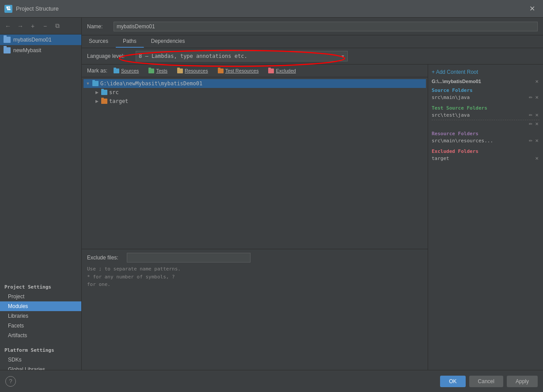 The height and width of the screenshot is (392, 543). I want to click on name-label: Name:, so click(98, 27).